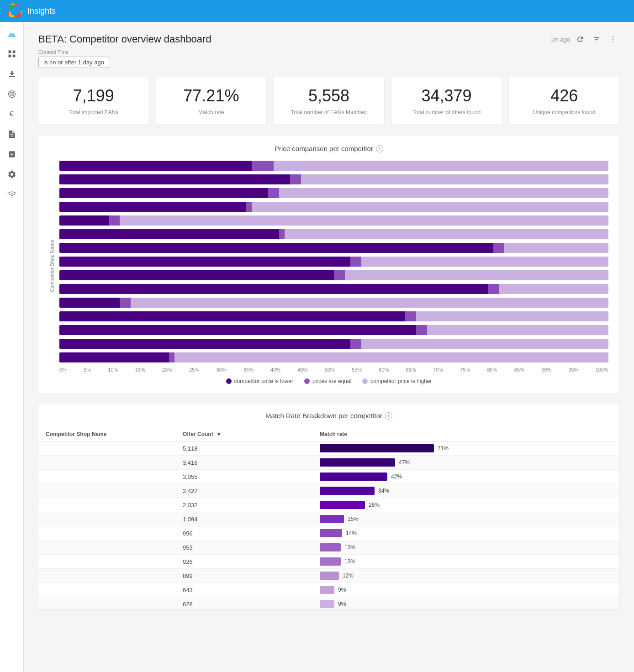 The height and width of the screenshot is (672, 634). What do you see at coordinates (329, 448) in the screenshot?
I see `table-row: 5,118 71%` at bounding box center [329, 448].